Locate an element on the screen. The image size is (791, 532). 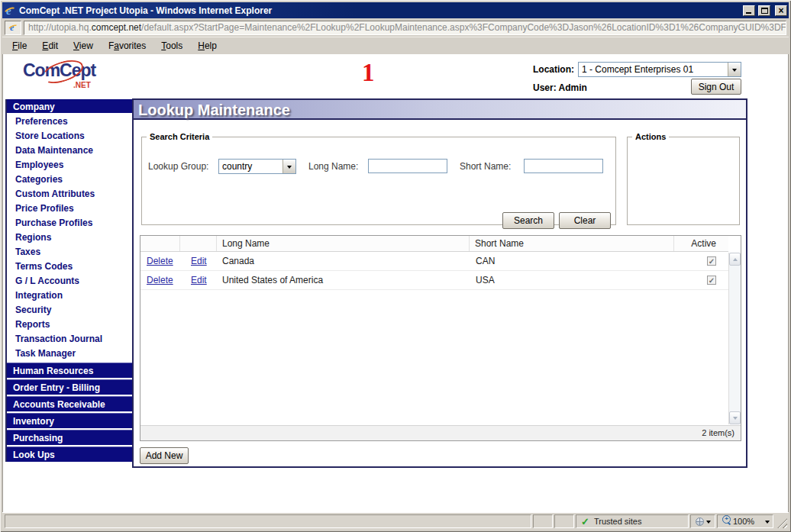
menu-file: File is located at coordinates (20, 46).